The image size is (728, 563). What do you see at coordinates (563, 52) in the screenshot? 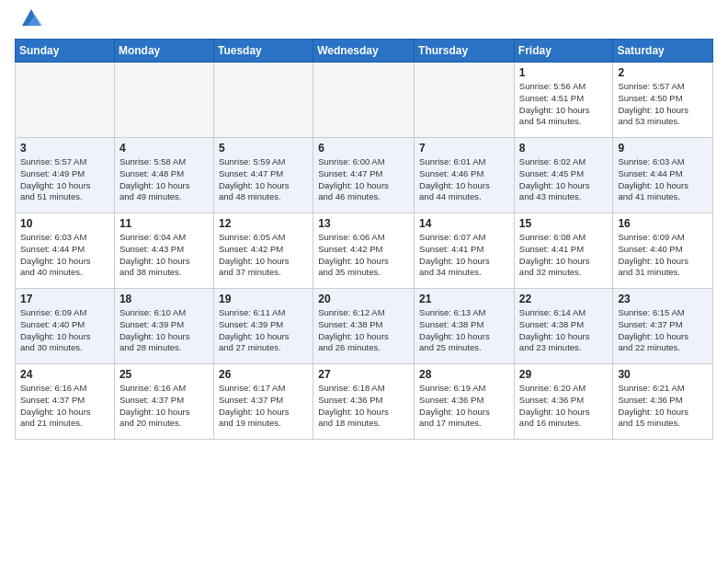
I see `weekday-header-friday: Friday` at bounding box center [563, 52].